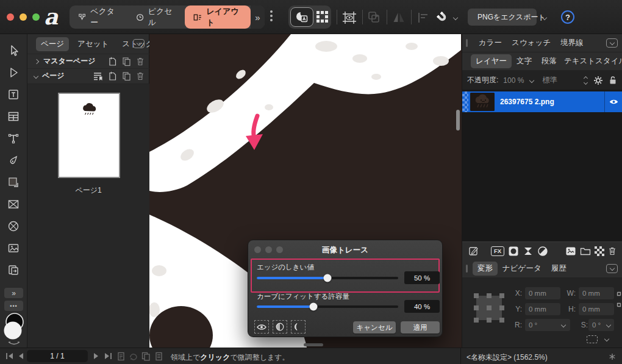 The width and height of the screenshot is (622, 364). What do you see at coordinates (13, 182) in the screenshot?
I see `rectangle-tool` at bounding box center [13, 182].